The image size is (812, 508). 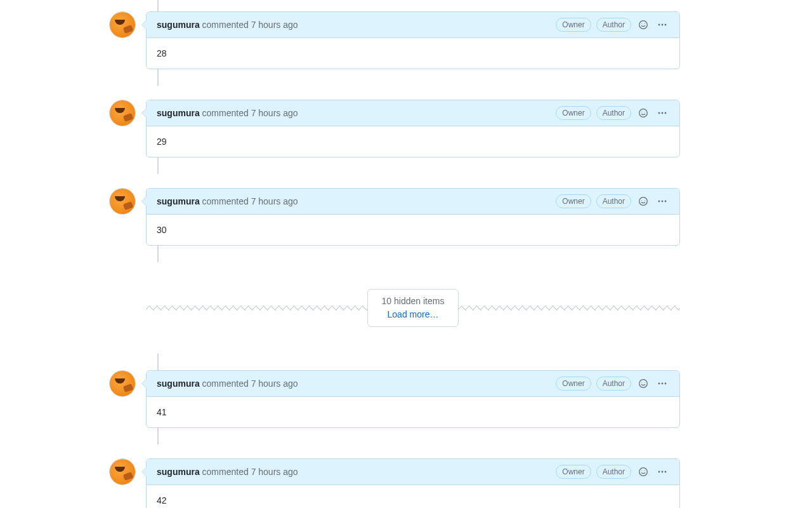 I want to click on comment-body: 29, so click(x=413, y=142).